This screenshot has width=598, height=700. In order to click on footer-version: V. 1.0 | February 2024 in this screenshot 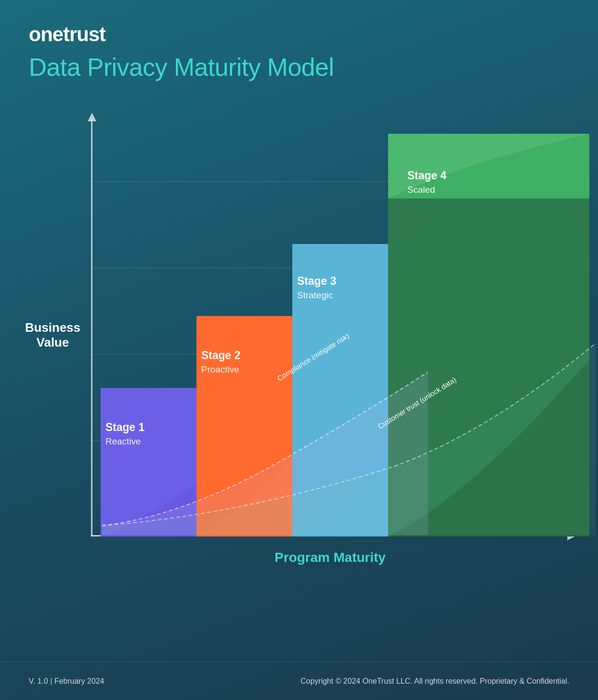, I will do `click(66, 681)`.